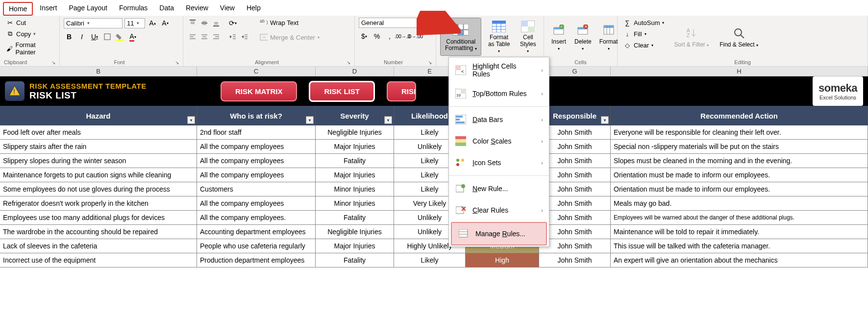 The height and width of the screenshot is (317, 868). Describe the element at coordinates (93, 24) in the screenshot. I see `font-name-combo: Calibri ▾` at that location.